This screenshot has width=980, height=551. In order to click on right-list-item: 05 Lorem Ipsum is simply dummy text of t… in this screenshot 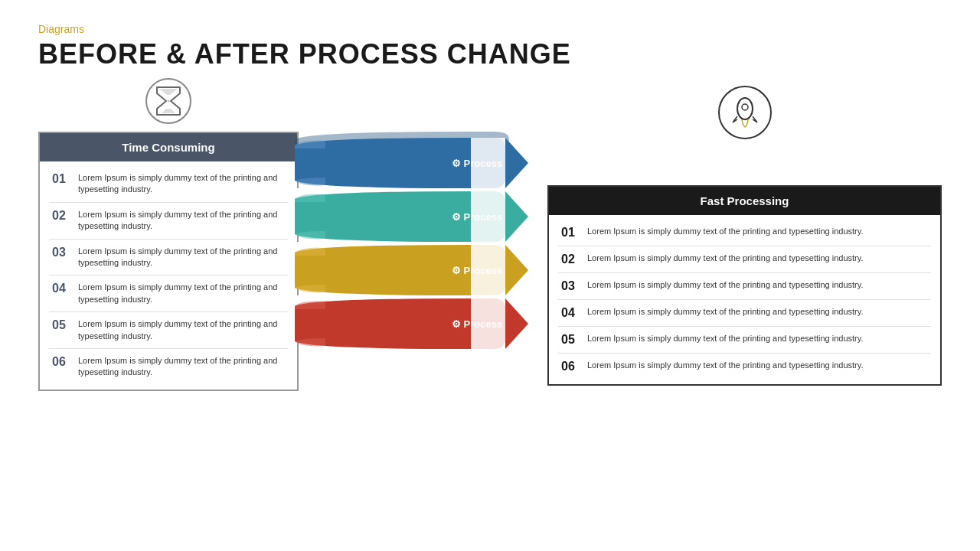, I will do `click(744, 340)`.